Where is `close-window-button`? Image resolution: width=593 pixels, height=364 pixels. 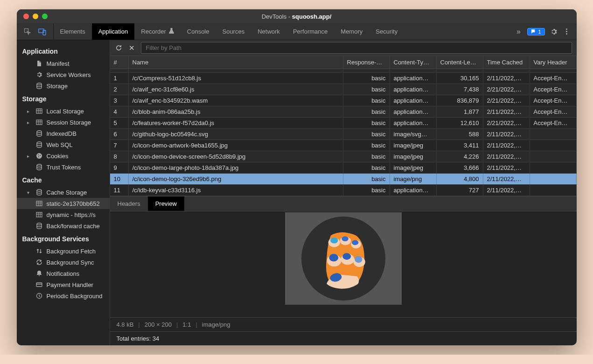
close-window-button is located at coordinates (26, 16).